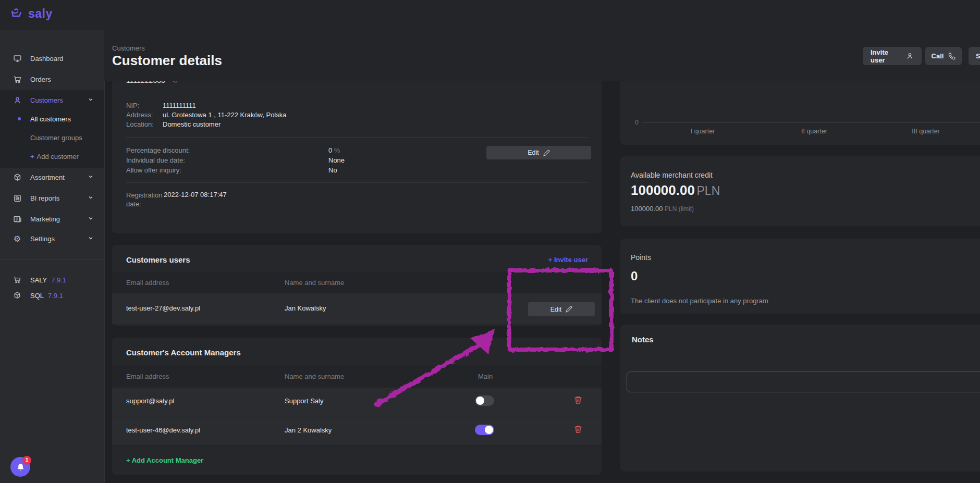 This screenshot has height=483, width=980. I want to click on customers-submenu-block: Customers All customers Customer groups …, so click(52, 129).